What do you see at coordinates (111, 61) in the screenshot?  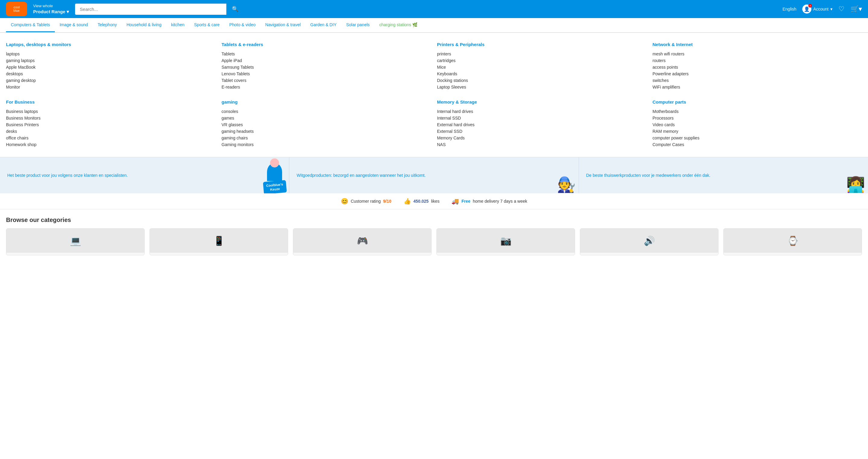 I see `menu-item: gaming laptops` at bounding box center [111, 61].